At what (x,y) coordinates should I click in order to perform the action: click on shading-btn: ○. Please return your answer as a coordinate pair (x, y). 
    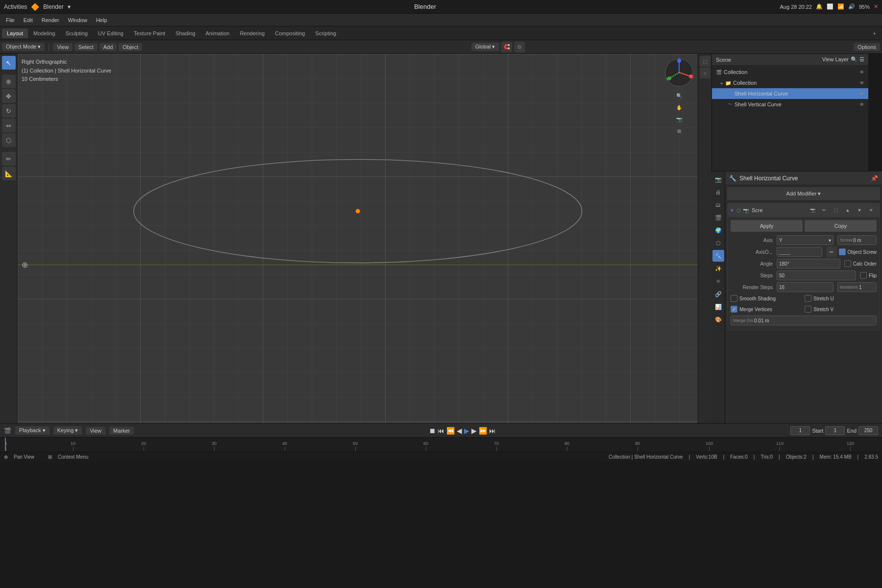
    Looking at the image, I should click on (705, 73).